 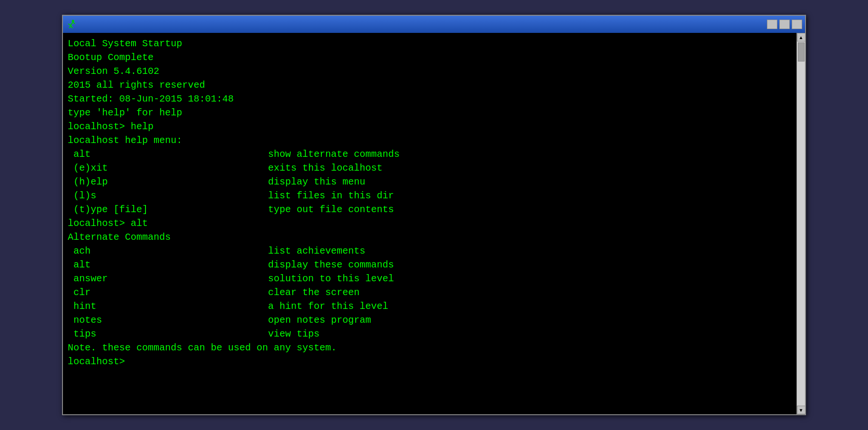 What do you see at coordinates (430, 334) in the screenshot?
I see `terminal-cmd-row: tipsview tips` at bounding box center [430, 334].